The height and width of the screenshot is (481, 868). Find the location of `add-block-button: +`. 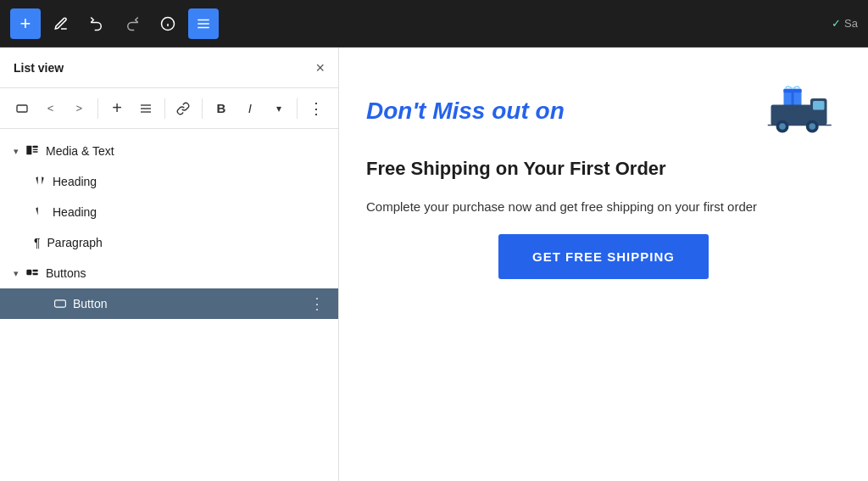

add-block-button: + is located at coordinates (25, 24).